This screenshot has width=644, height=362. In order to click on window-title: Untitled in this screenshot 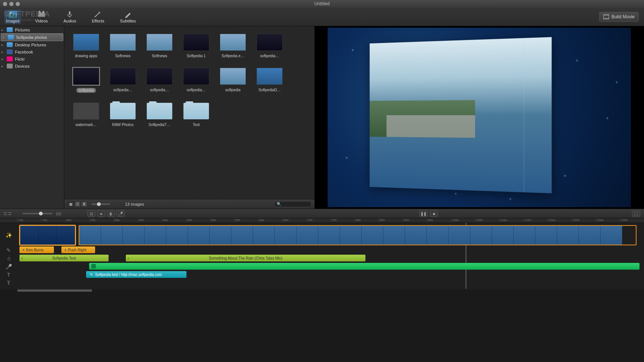, I will do `click(322, 4)`.